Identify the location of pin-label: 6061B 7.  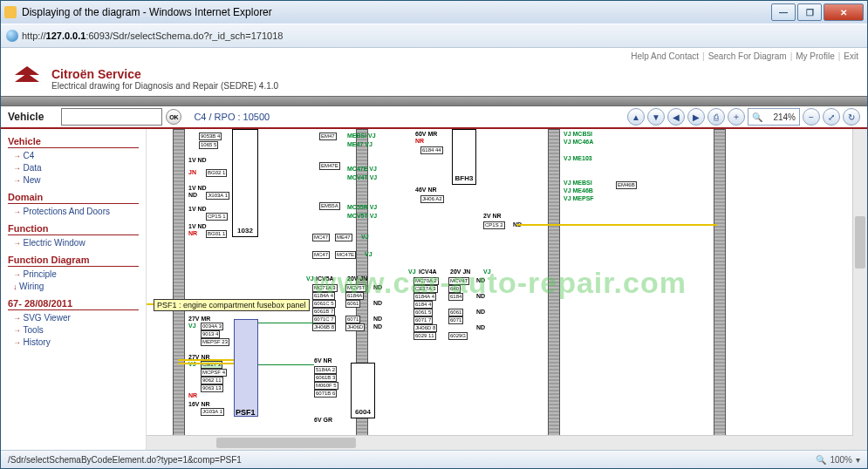
(324, 312).